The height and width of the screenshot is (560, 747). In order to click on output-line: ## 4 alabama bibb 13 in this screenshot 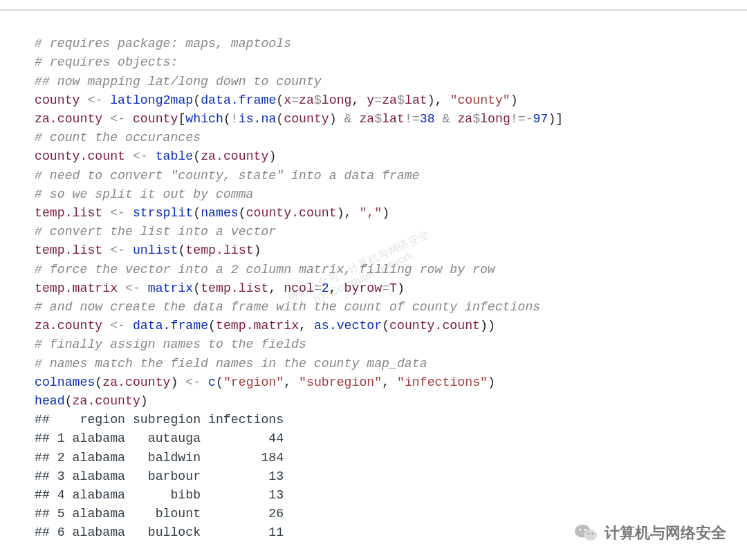, I will do `click(159, 495)`.